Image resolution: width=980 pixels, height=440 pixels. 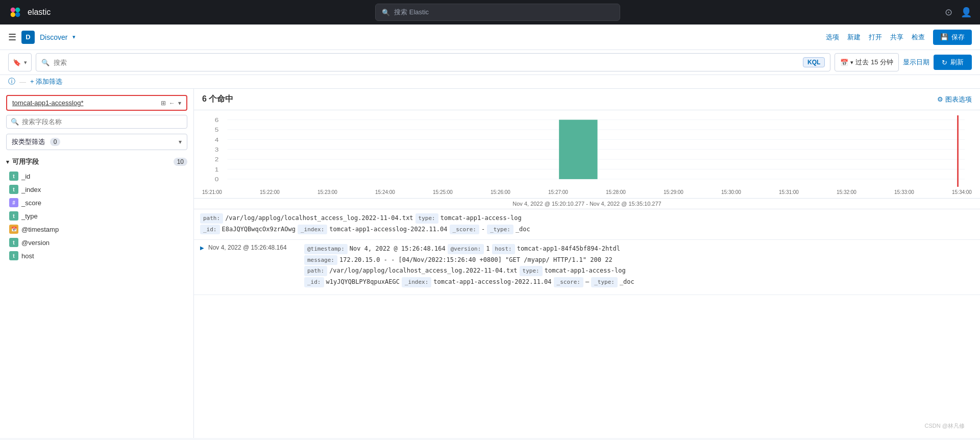 What do you see at coordinates (217, 150) in the screenshot?
I see `svg-text: 3` at bounding box center [217, 150].